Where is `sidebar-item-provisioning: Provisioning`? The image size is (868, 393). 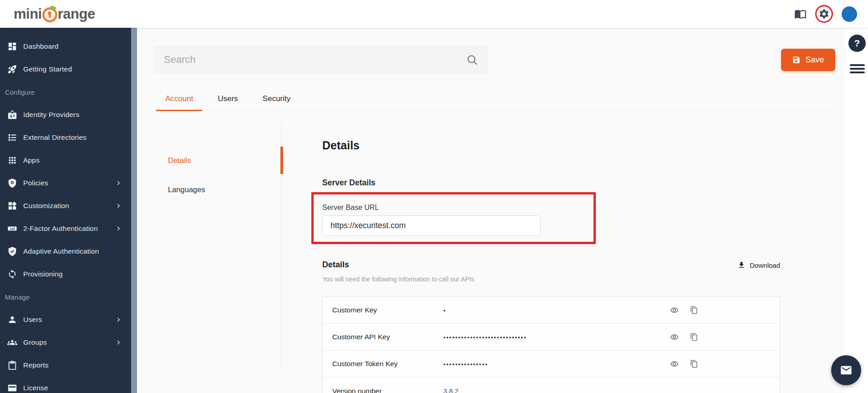 sidebar-item-provisioning: Provisioning is located at coordinates (66, 274).